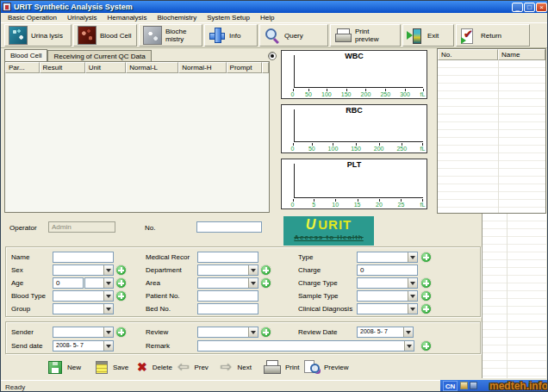  Describe the element at coordinates (27, 346) in the screenshot. I see `send-date-label: Send date` at that location.